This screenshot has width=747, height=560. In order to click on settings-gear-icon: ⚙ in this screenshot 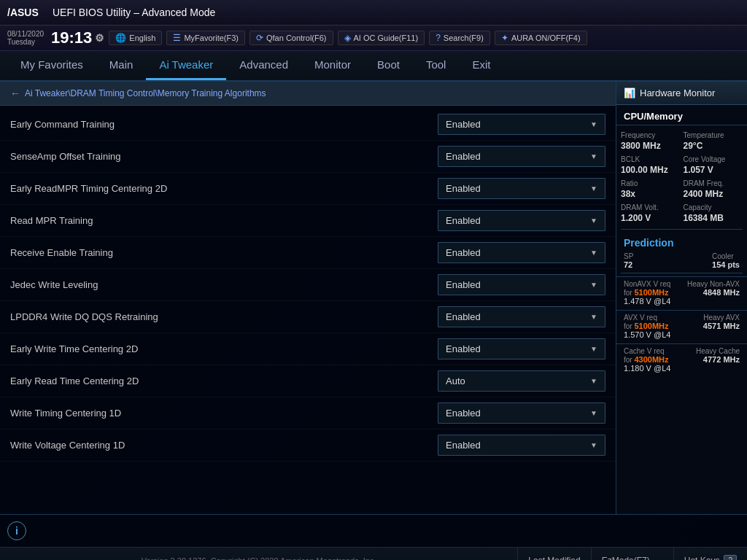, I will do `click(99, 38)`.